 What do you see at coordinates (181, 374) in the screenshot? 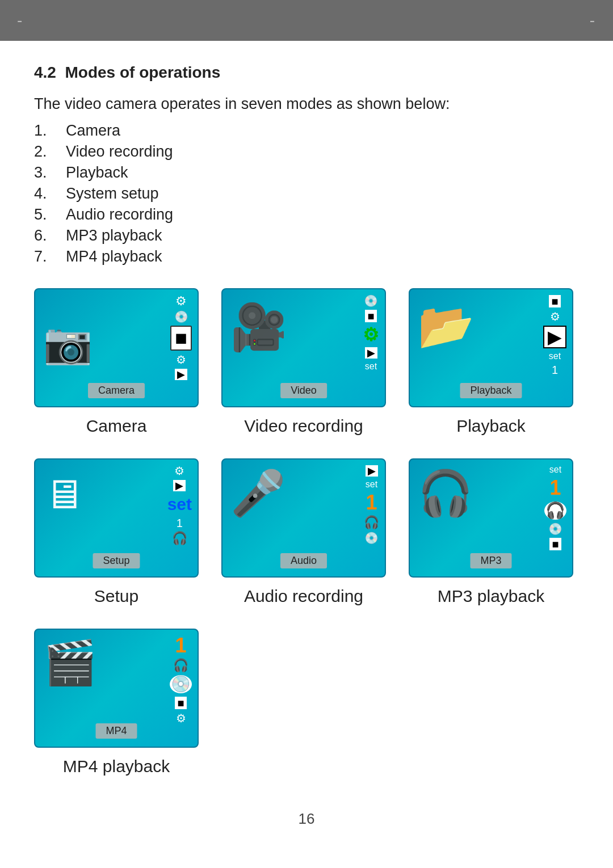
I see `card-icon-play: ▶` at bounding box center [181, 374].